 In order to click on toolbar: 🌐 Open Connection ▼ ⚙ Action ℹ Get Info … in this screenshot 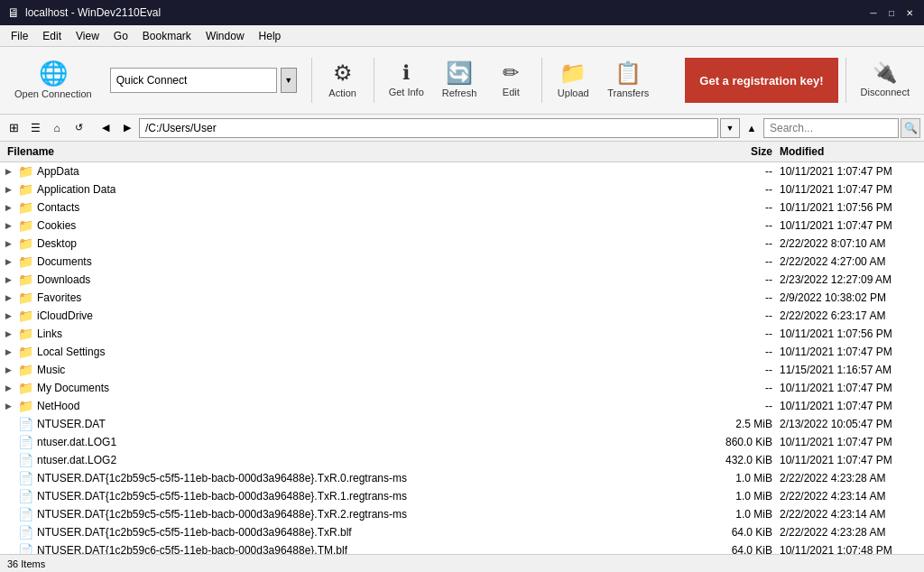, I will do `click(462, 81)`.